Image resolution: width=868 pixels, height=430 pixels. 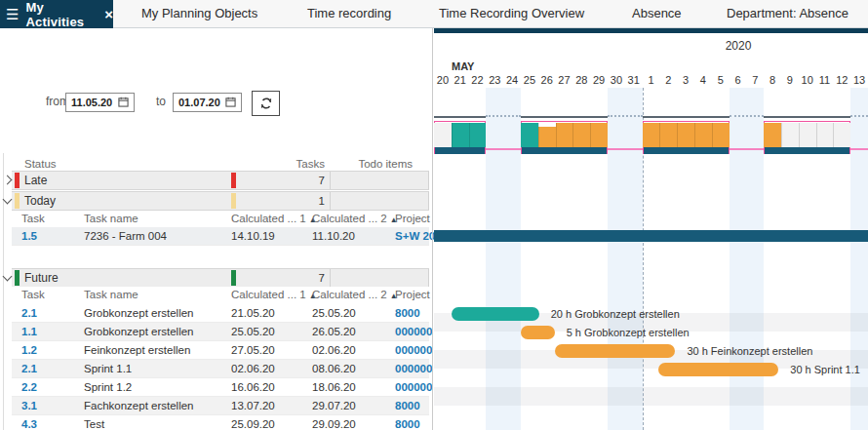 What do you see at coordinates (651, 31) in the screenshot?
I see `gantt-top-strip` at bounding box center [651, 31].